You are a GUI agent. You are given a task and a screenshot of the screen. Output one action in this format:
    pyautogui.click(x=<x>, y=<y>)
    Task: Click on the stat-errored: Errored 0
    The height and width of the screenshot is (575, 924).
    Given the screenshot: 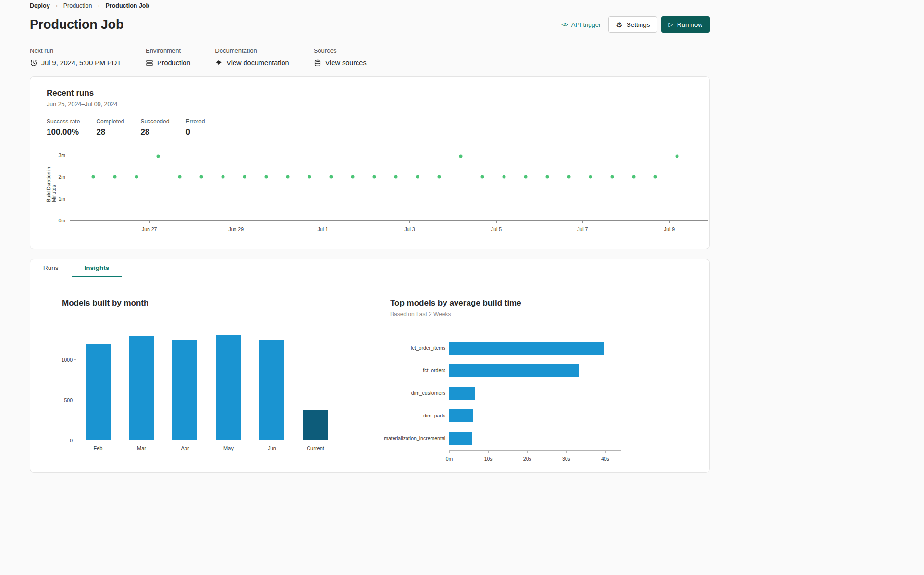 What is the action you would take?
    pyautogui.click(x=195, y=128)
    